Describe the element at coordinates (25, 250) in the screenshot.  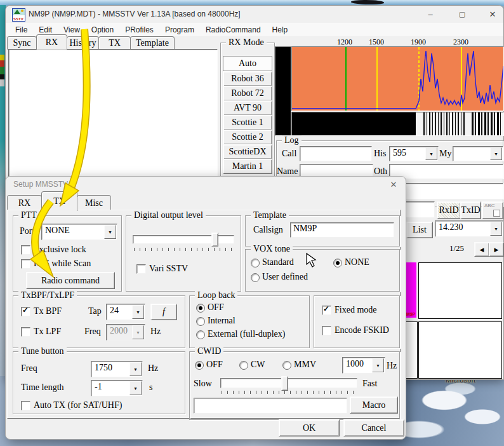
I see `exclusive-lock-checkbox` at that location.